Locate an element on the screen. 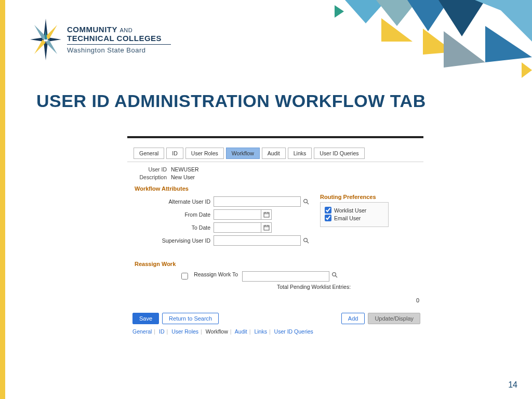 This screenshot has width=532, height=399. org-logo: COMMUNITY AND TECHNICAL COLLEGES Washing… is located at coordinates (100, 39).